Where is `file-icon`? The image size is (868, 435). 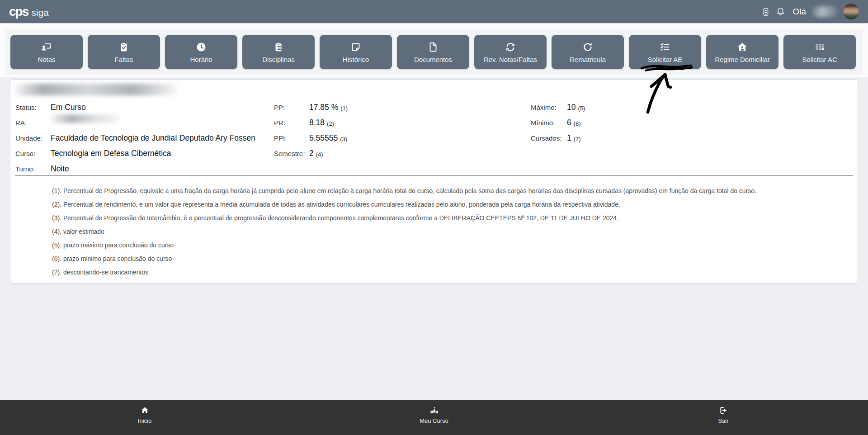 file-icon is located at coordinates (433, 47).